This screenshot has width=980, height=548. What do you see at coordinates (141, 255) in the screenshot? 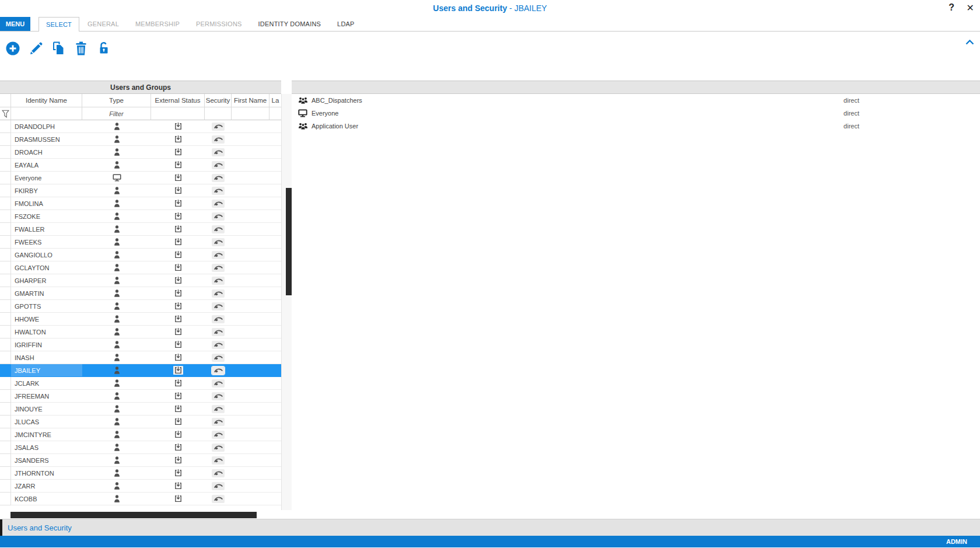
I see `table-row: GANGIOLLO` at bounding box center [141, 255].